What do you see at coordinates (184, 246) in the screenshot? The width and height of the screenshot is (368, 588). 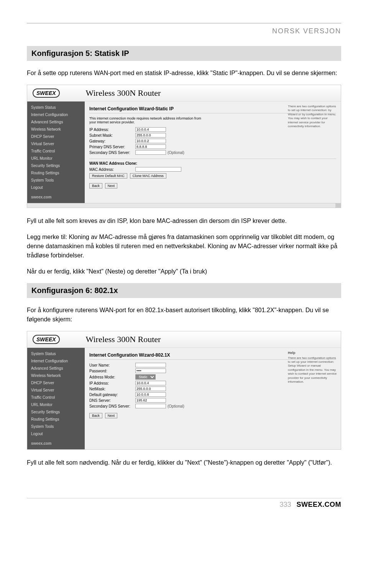 I see `section-5-para2: Legg merke til: Kloning av MAC-adresse m…` at bounding box center [184, 246].